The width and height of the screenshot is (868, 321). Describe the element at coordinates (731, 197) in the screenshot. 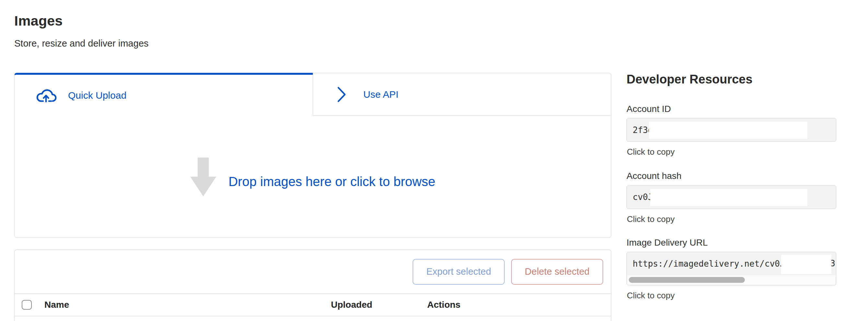

I see `account-hash-field: cv0J` at that location.